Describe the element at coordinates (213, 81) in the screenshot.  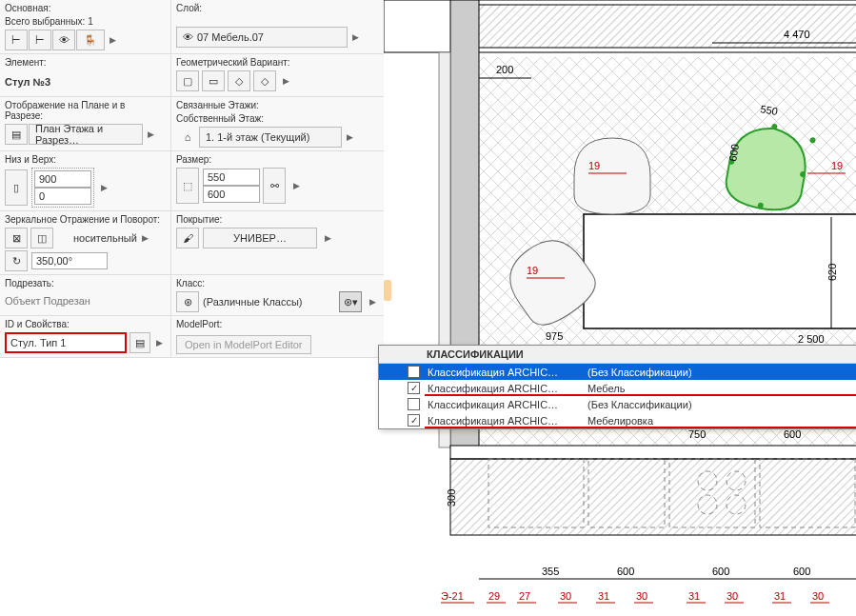
I see `geom-2: ▭` at that location.